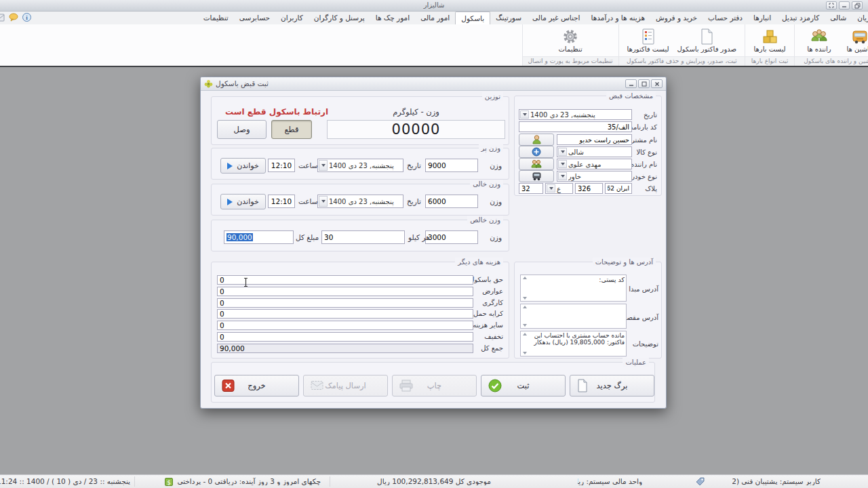 The height and width of the screenshot is (488, 868). What do you see at coordinates (256, 386) in the screenshot?
I see `exit-button: خروج` at bounding box center [256, 386].